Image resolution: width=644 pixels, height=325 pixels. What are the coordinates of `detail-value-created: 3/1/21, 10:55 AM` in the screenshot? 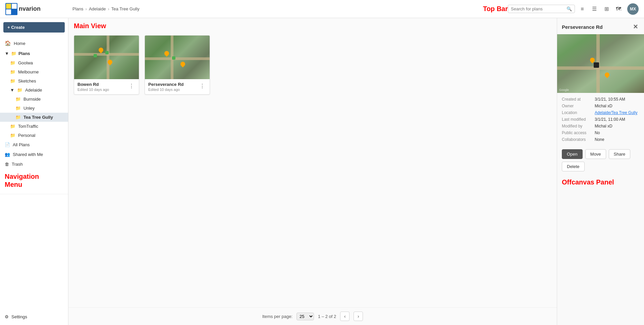 It's located at (617, 99).